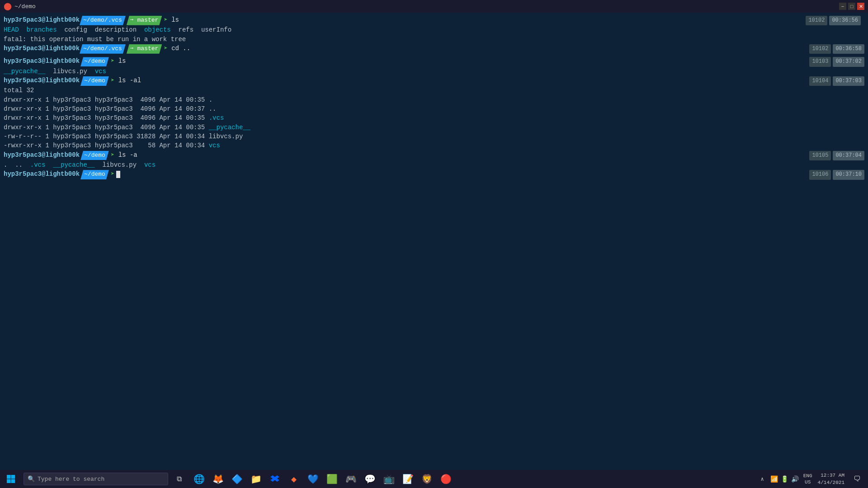 This screenshot has width=868, height=488. Describe the element at coordinates (95, 61) in the screenshot. I see `dir-label-3: ~/demo` at that location.